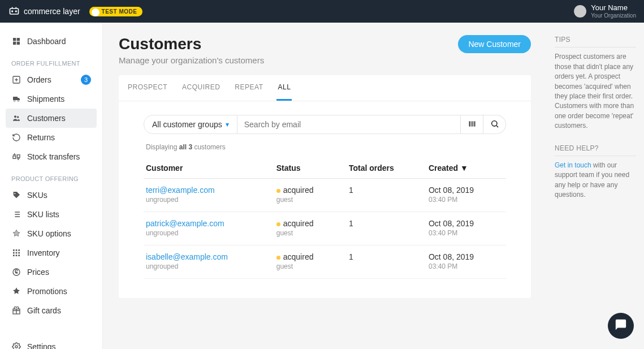 This screenshot has height=349, width=644. What do you see at coordinates (46, 99) in the screenshot?
I see `sidebar-item-label: Shipments` at bounding box center [46, 99].